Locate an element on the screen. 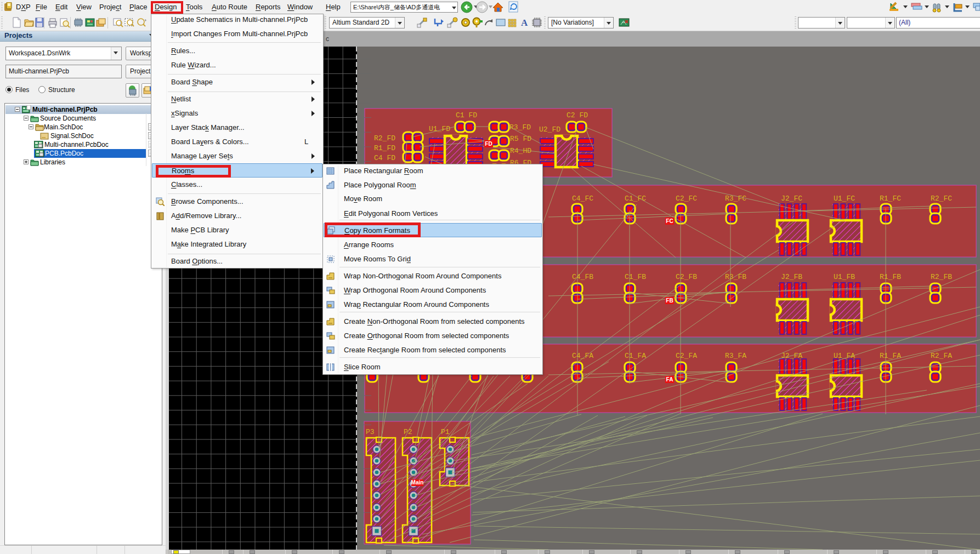 This screenshot has height=554, width=980. svg-text: U1_FA is located at coordinates (845, 356).